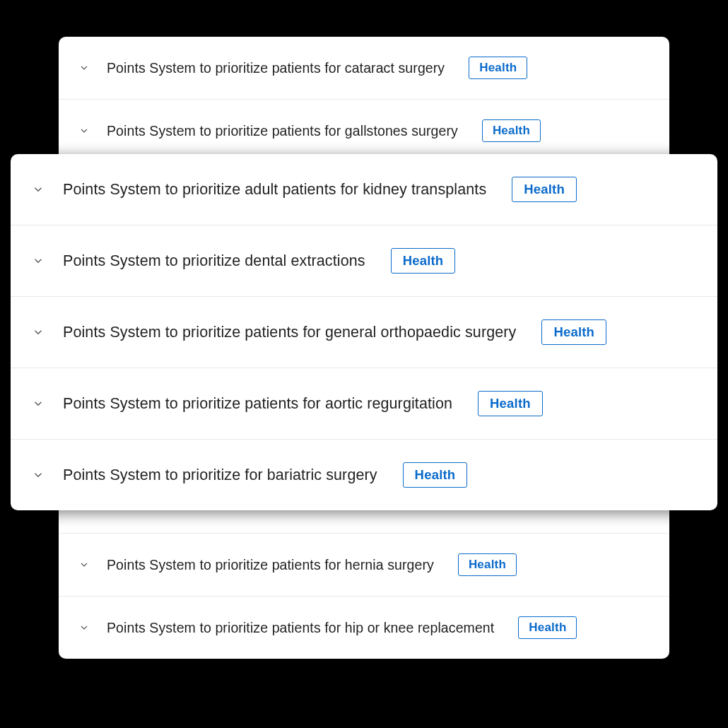 Image resolution: width=728 pixels, height=728 pixels. I want to click on accordion-title: Points System to prioritize dental extra…, so click(214, 262).